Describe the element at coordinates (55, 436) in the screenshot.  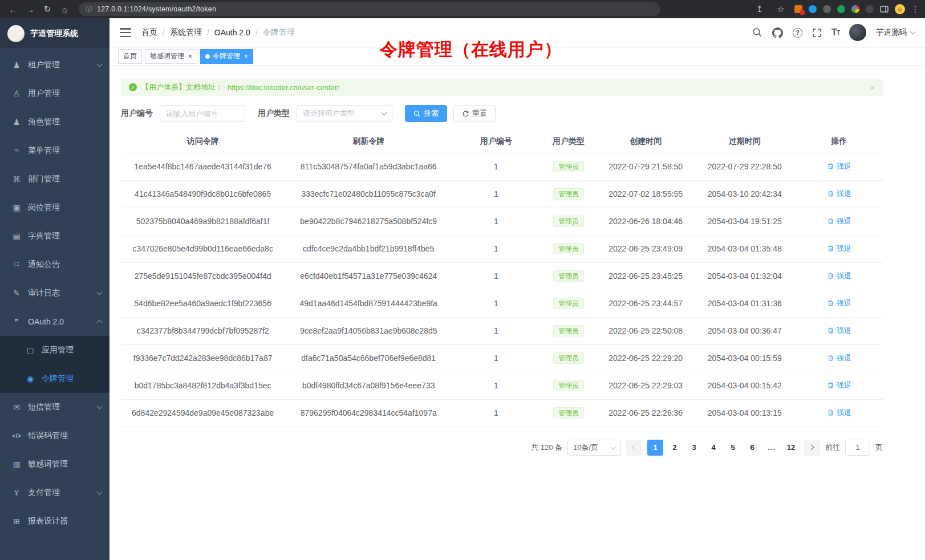
I see `sidebar-item-errcode: </> 错误码管理` at that location.